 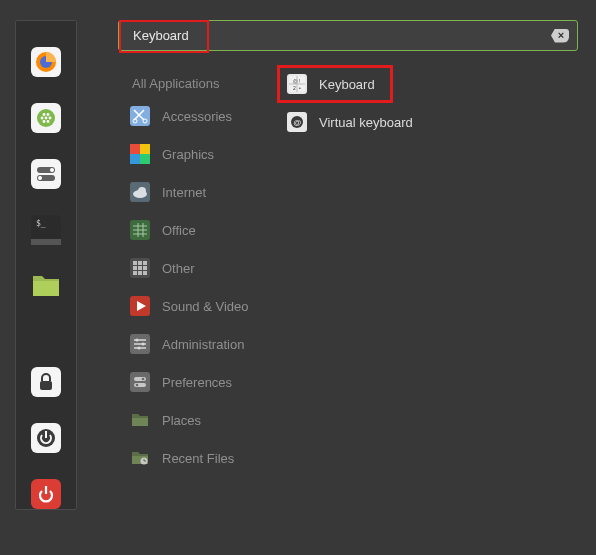 What do you see at coordinates (198, 458) in the screenshot?
I see `category-label: Recent Files` at bounding box center [198, 458].